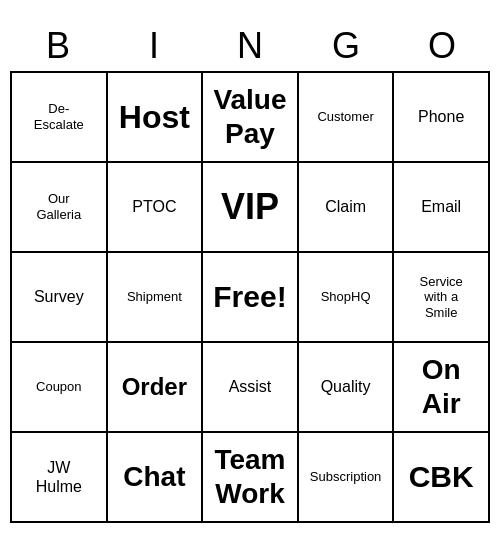 This screenshot has height=544, width=500. I want to click on cell-text-3-1: Order, so click(154, 388).